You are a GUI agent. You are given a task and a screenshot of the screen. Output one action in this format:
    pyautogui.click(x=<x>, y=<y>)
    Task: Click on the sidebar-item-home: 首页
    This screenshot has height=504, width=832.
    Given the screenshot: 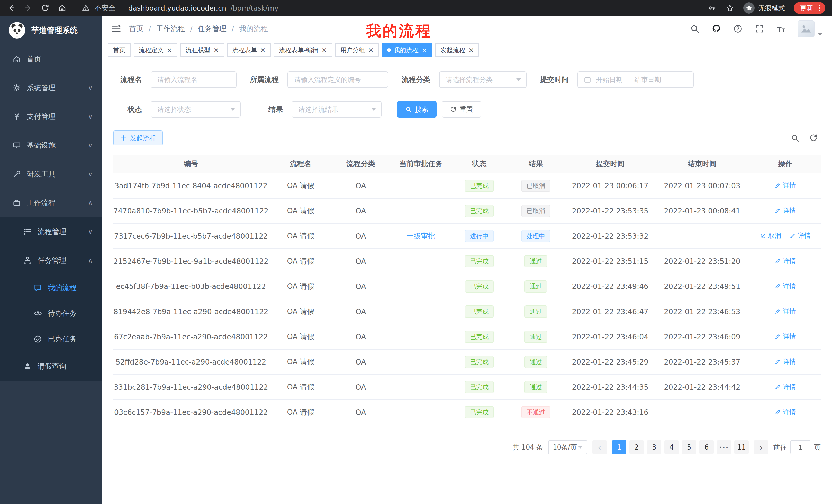 What is the action you would take?
    pyautogui.click(x=51, y=59)
    